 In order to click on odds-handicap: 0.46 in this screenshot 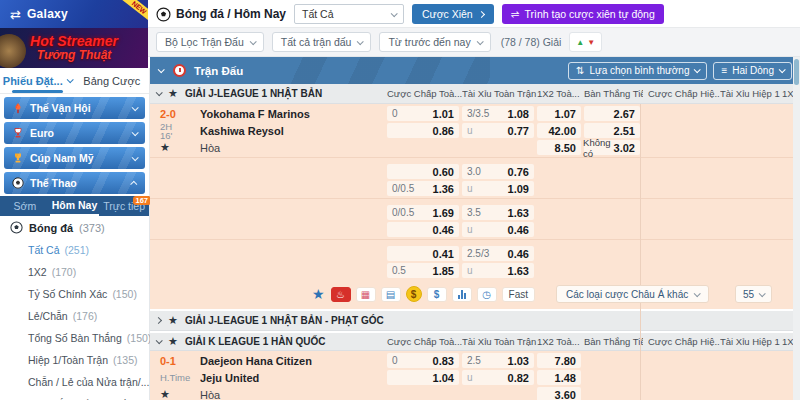, I will do `click(423, 230)`.